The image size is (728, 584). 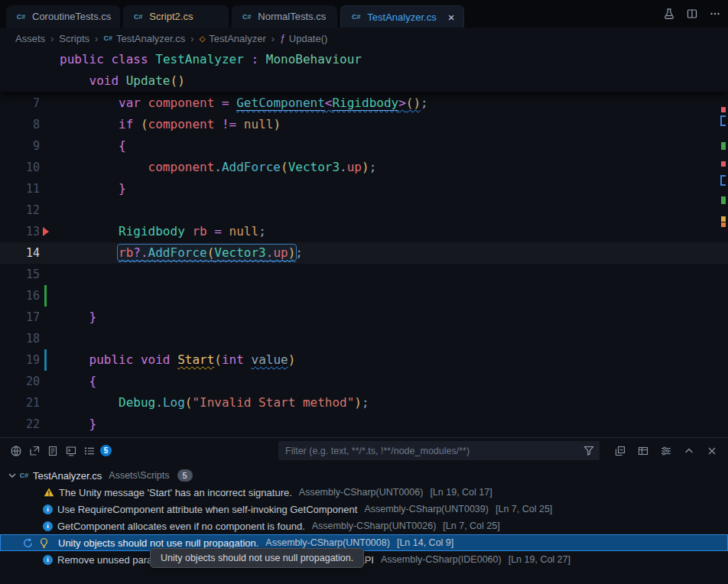 I want to click on code-line: 22 }, so click(x=364, y=424).